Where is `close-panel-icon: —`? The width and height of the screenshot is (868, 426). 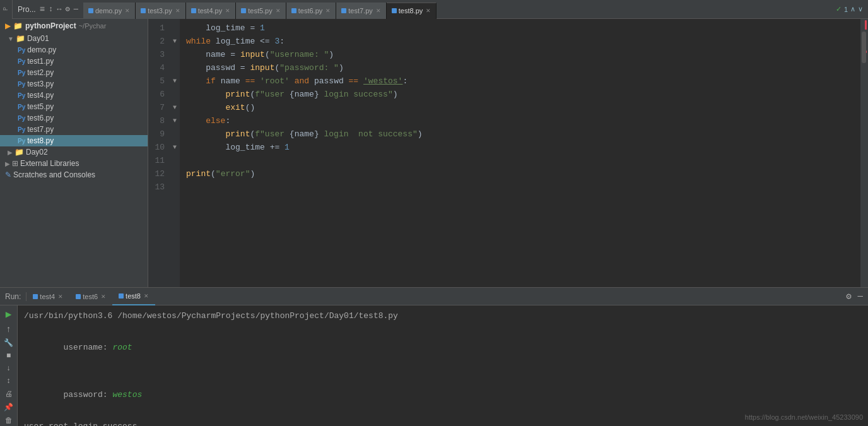 close-panel-icon: — is located at coordinates (860, 297).